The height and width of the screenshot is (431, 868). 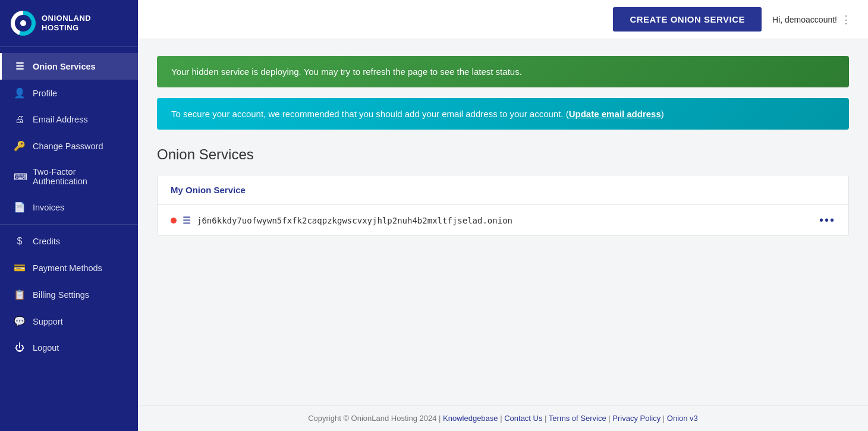 I want to click on sidebar-label-billing-settings: Billing Settings, so click(x=61, y=295).